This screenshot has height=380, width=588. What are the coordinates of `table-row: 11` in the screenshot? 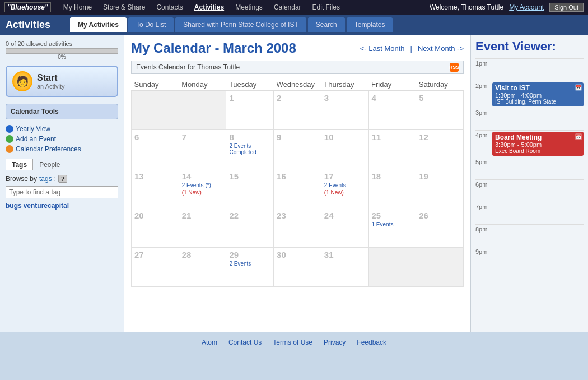 It's located at (392, 150).